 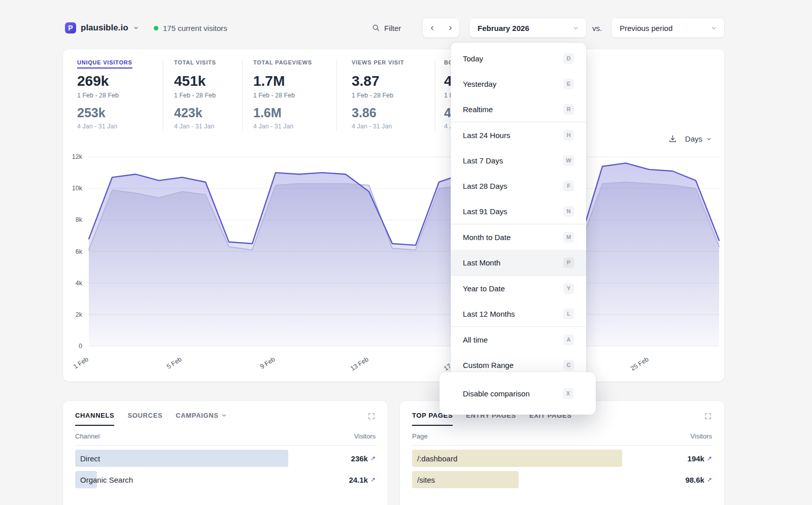 What do you see at coordinates (393, 28) in the screenshot?
I see `filter-label: Filter` at bounding box center [393, 28].